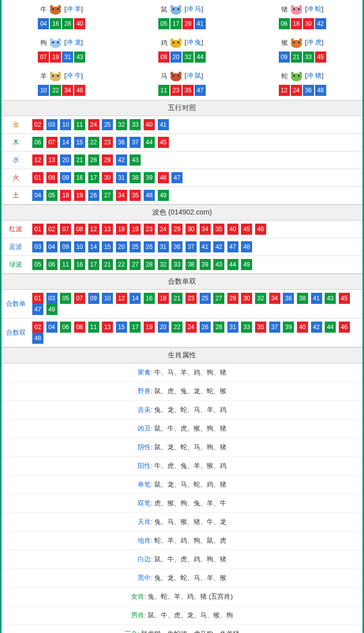 The width and height of the screenshot is (364, 633). Describe the element at coordinates (164, 90) in the screenshot. I see `number-chip: 11` at that location.